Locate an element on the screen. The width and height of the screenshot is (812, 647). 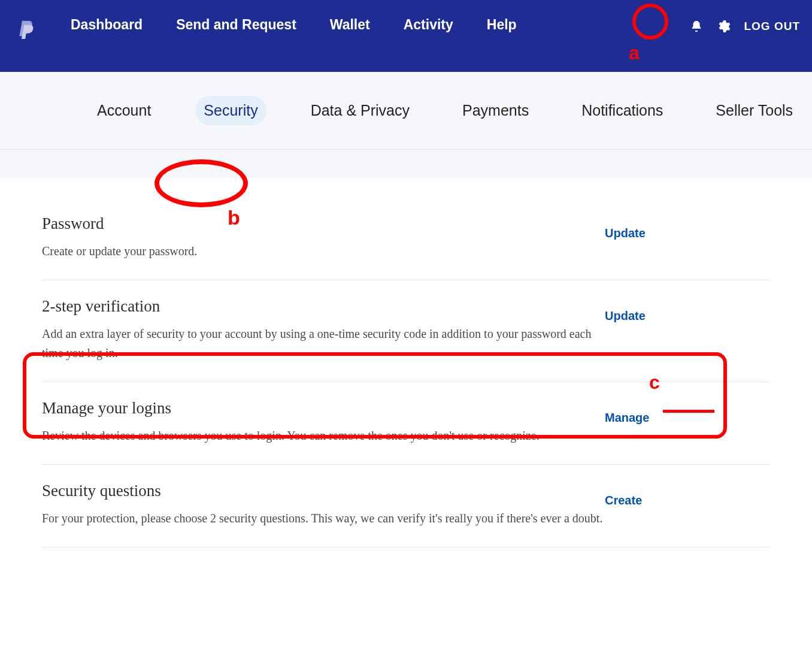
password-update-link: Update is located at coordinates (625, 234).